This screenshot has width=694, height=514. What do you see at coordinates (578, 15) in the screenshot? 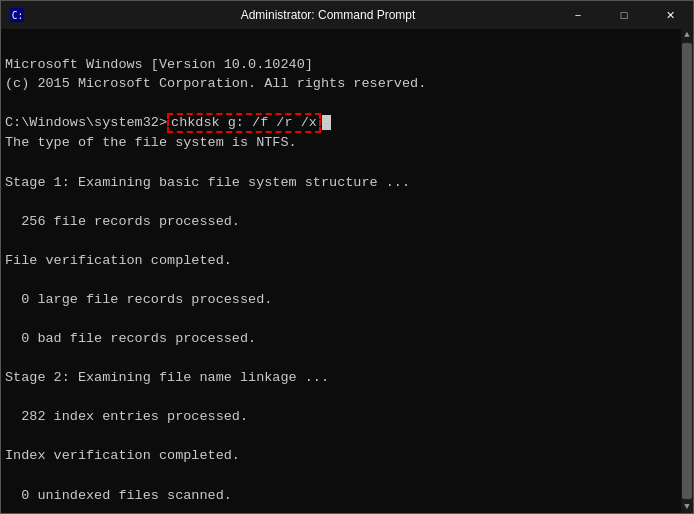
I see `minimize-button: −` at bounding box center [578, 15].